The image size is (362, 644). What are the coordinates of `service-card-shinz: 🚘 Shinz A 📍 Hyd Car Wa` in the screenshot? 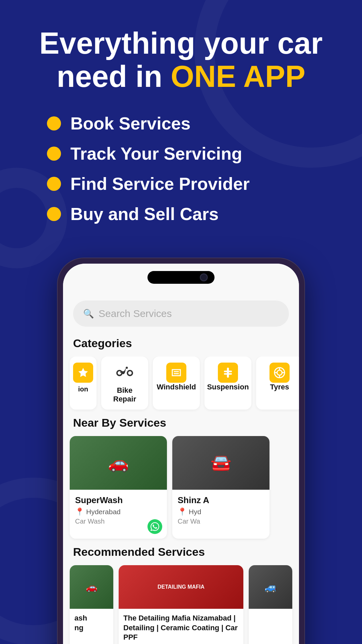 It's located at (221, 487).